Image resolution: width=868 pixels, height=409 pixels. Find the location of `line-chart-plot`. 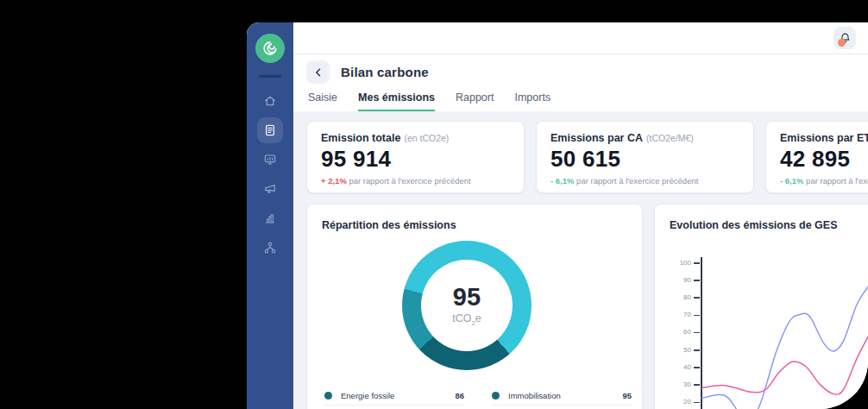

line-chart-plot is located at coordinates (785, 336).